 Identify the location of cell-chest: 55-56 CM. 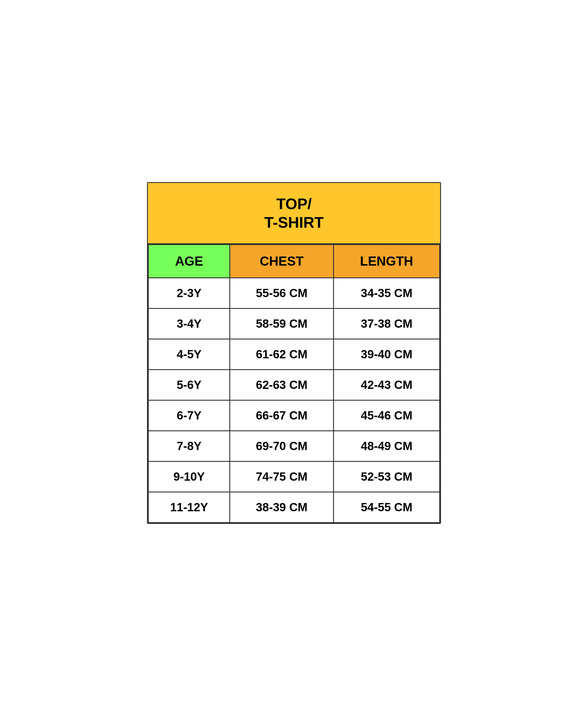
(282, 293).